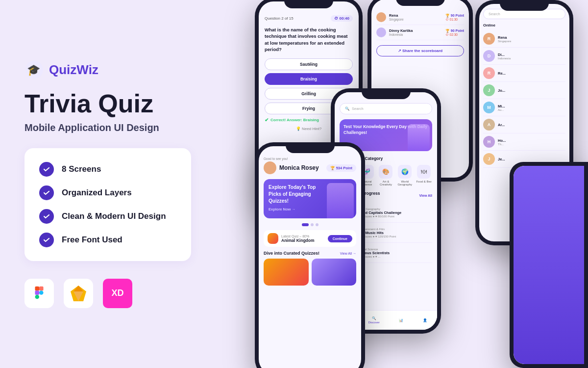 The width and height of the screenshot is (588, 368). What do you see at coordinates (340, 238) in the screenshot?
I see `continue-button: Continue` at bounding box center [340, 238].